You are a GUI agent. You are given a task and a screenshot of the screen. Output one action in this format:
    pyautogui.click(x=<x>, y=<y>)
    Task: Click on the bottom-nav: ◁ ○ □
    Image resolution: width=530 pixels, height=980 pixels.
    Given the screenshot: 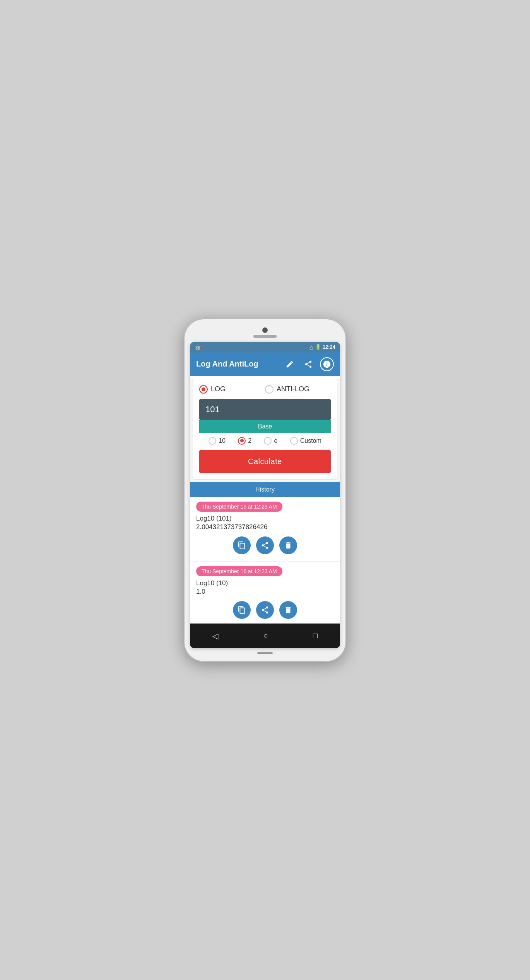 What is the action you would take?
    pyautogui.click(x=265, y=636)
    